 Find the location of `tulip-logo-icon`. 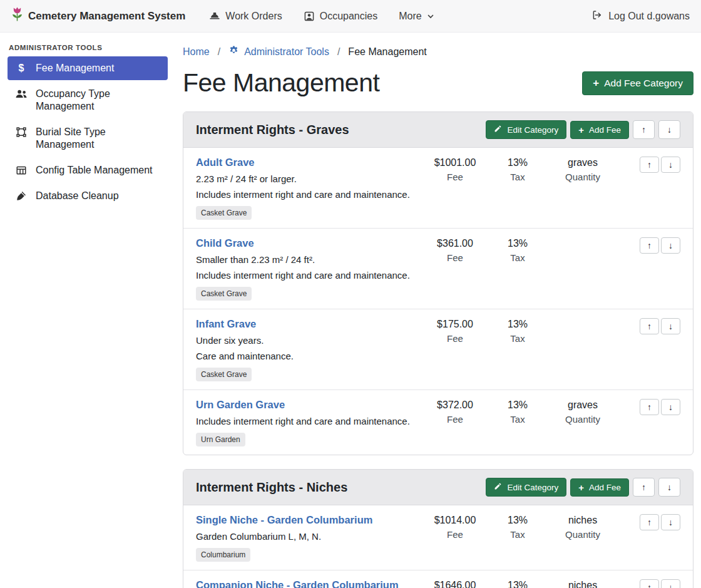

tulip-logo-icon is located at coordinates (18, 16).